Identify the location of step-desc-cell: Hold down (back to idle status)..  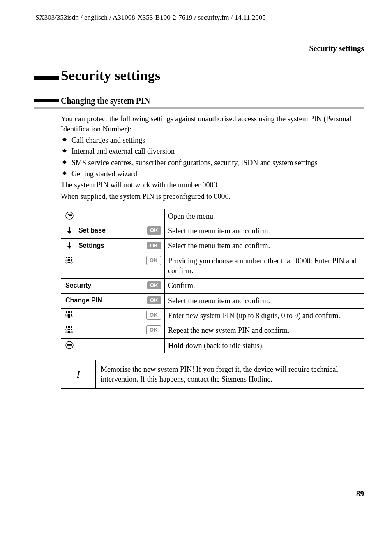
(265, 346).